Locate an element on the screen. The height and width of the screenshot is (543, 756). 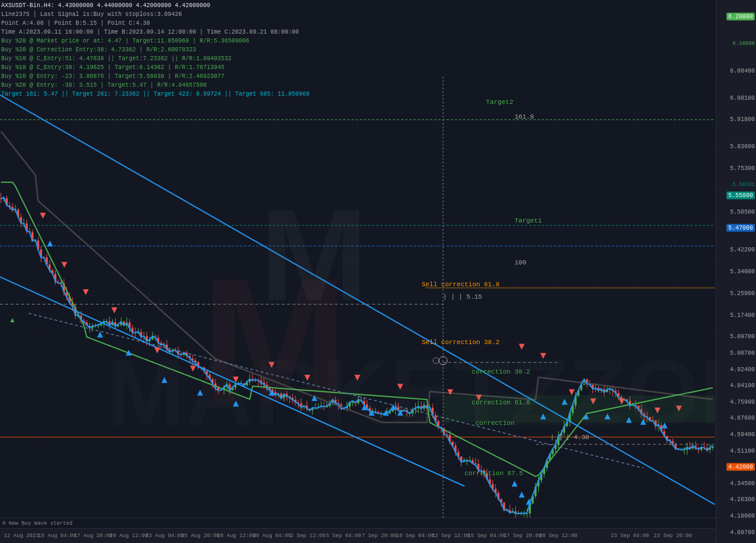
time-16: 23 Sep 04:00 is located at coordinates (630, 536).